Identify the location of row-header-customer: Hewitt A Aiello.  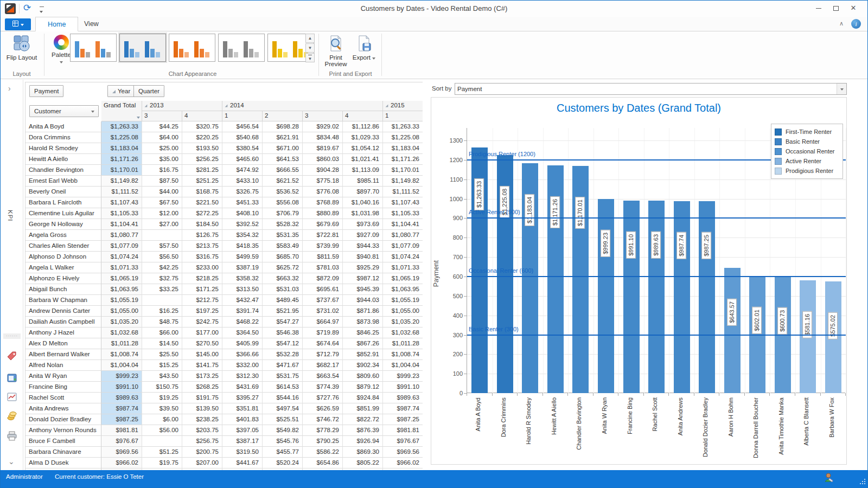
(63, 159).